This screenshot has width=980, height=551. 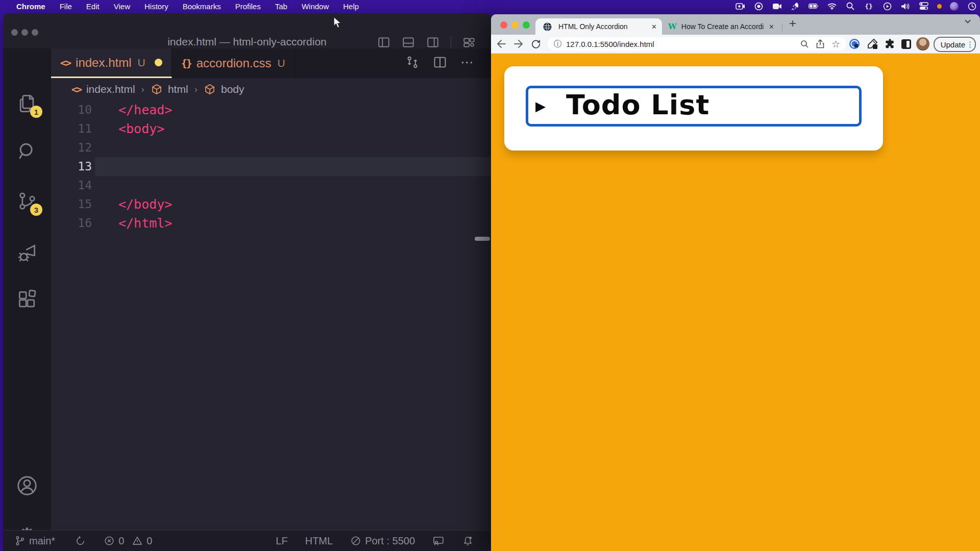 I want to click on tab-search-chevron-icon, so click(x=968, y=21).